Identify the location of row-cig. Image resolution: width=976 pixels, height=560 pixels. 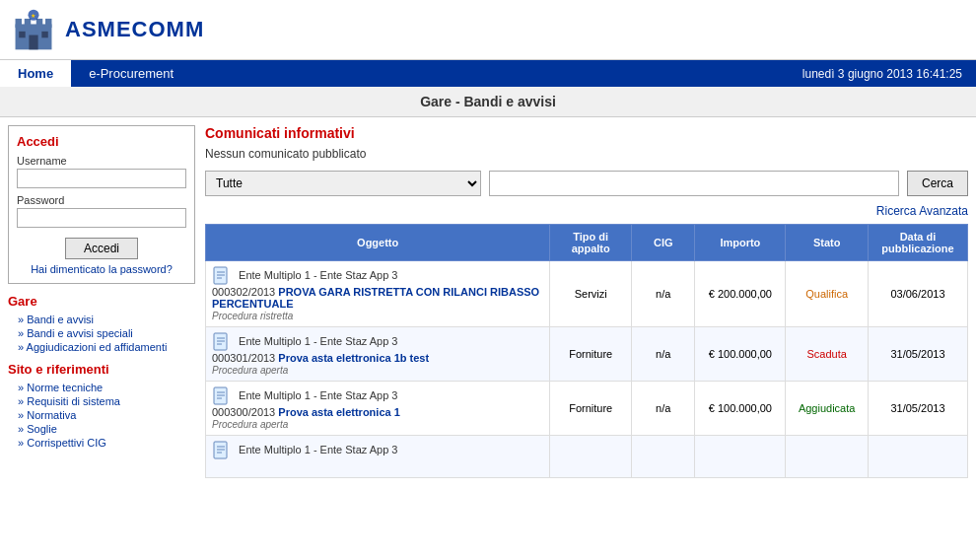
(663, 457).